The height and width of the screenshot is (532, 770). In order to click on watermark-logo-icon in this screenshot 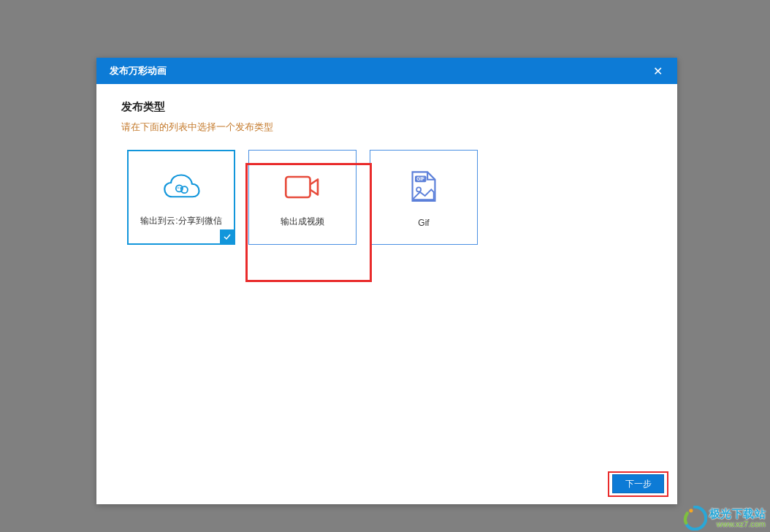, I will do `click(695, 518)`.